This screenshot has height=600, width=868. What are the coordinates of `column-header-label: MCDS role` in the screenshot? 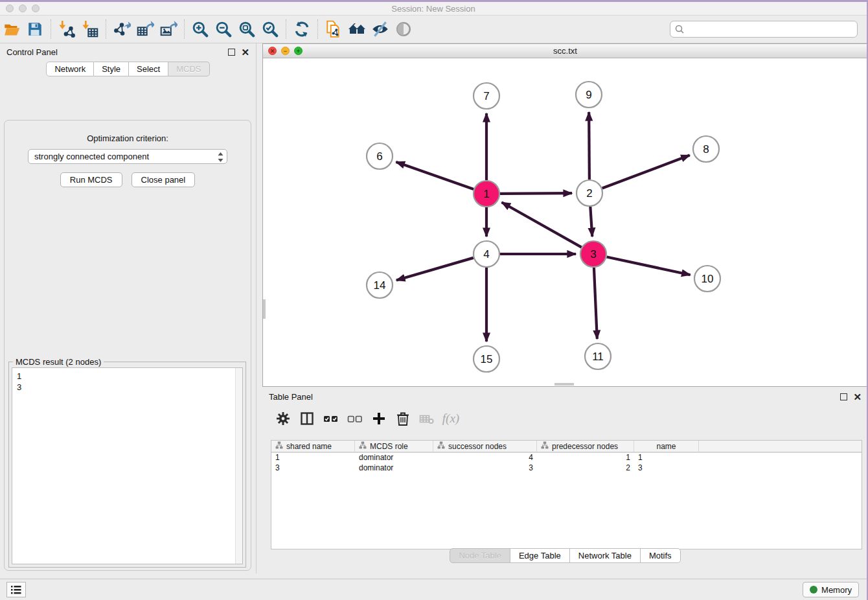 It's located at (389, 446).